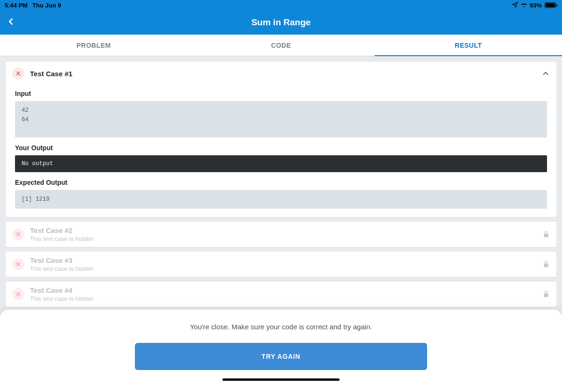 This screenshot has width=562, height=392. Describe the element at coordinates (281, 45) in the screenshot. I see `tab-bar: PROBLEM CODE RESULT` at that location.